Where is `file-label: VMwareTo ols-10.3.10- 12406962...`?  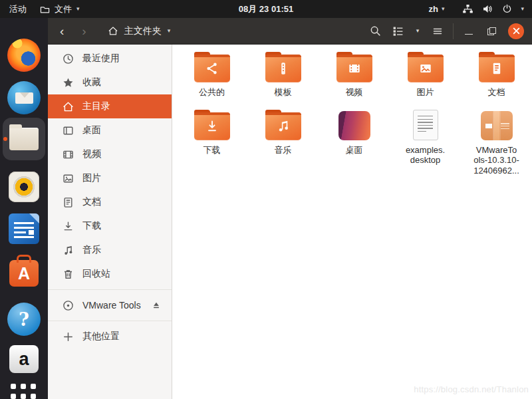 file-label: VMwareTo ols-10.3.10- 12406962... is located at coordinates (496, 161).